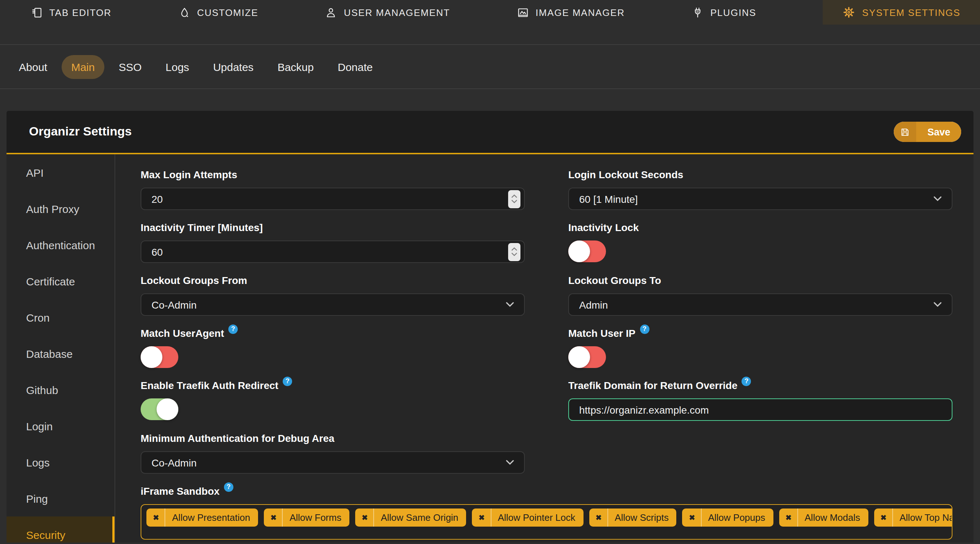 This screenshot has height=544, width=980. Describe the element at coordinates (523, 12) in the screenshot. I see `image-manager-icon` at that location.